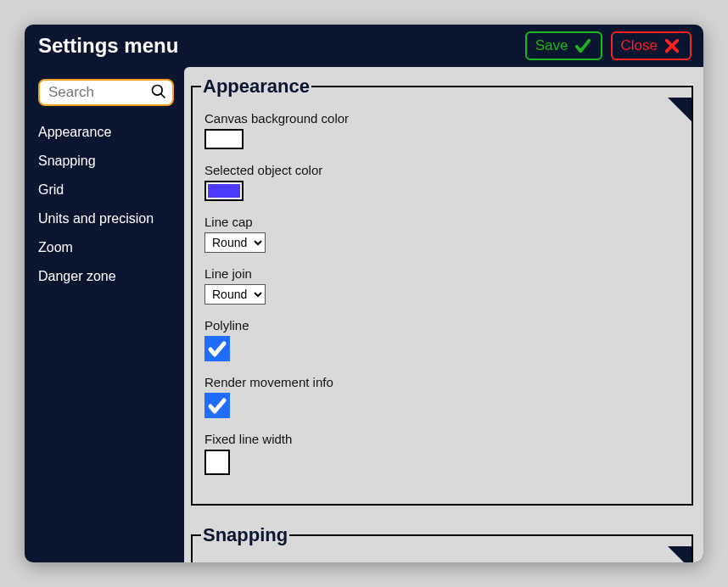  Describe the element at coordinates (224, 191) in the screenshot. I see `selected-color-swatch-inner` at that location.